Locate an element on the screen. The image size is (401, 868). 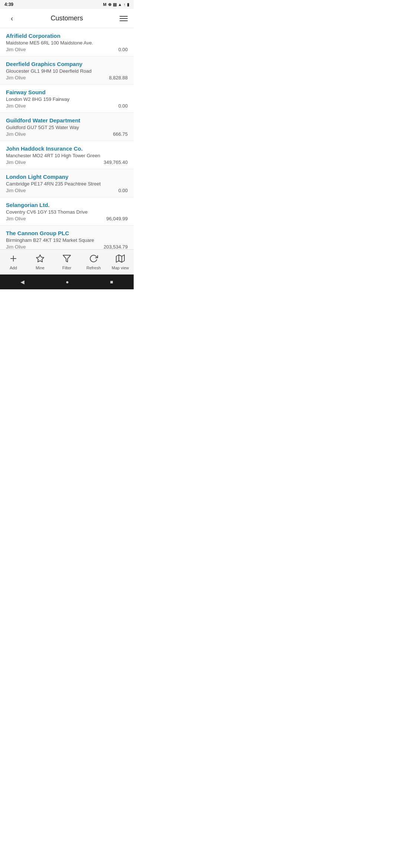
menu-button is located at coordinates (122, 19).